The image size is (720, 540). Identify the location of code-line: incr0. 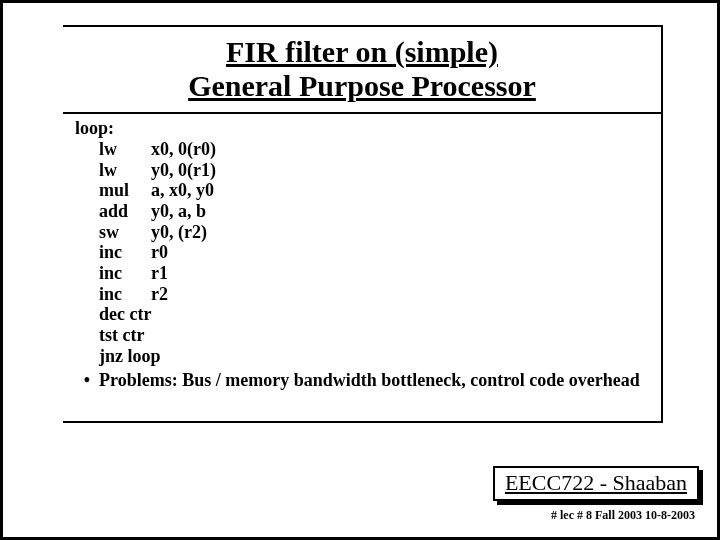
(364, 252).